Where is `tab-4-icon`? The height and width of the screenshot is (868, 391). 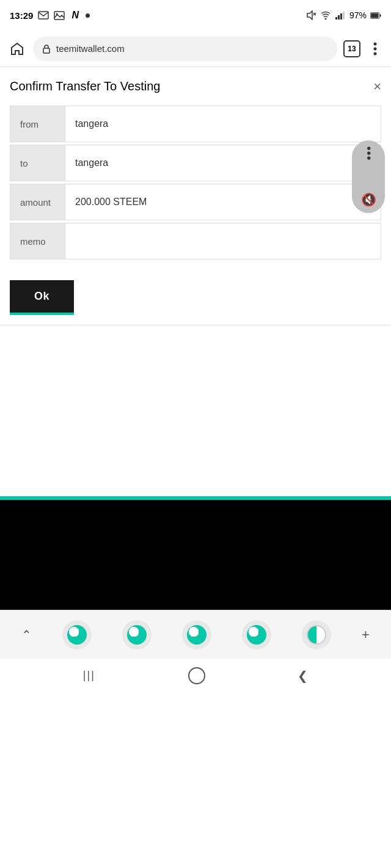 tab-4-icon is located at coordinates (257, 635).